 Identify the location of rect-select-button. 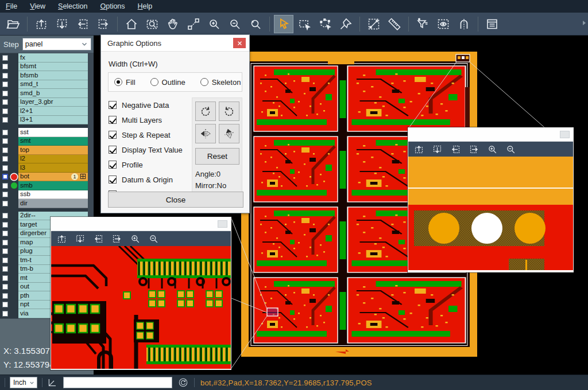
(304, 24).